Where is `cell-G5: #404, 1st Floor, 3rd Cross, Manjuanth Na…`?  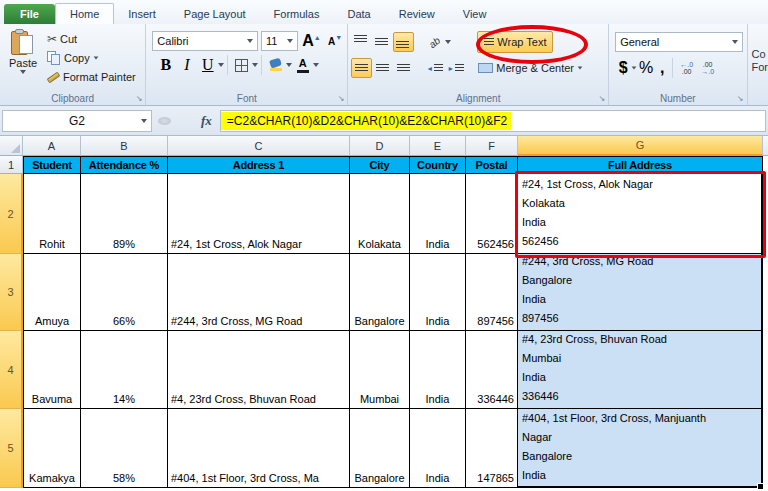
cell-G5: #404, 1st Floor, 3rd Cross, Manjuanth Na… is located at coordinates (640, 448).